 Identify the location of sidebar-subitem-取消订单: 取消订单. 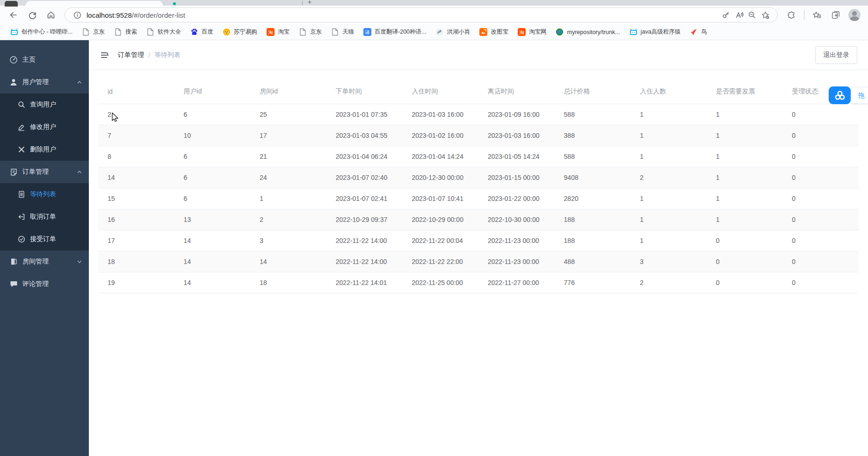
(44, 217).